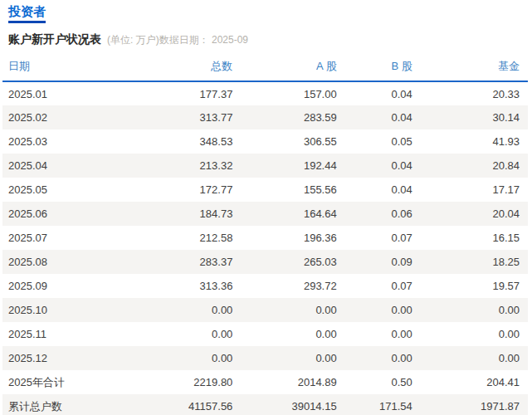  Describe the element at coordinates (66, 405) in the screenshot. I see `row-label: 累计总户数` at that location.